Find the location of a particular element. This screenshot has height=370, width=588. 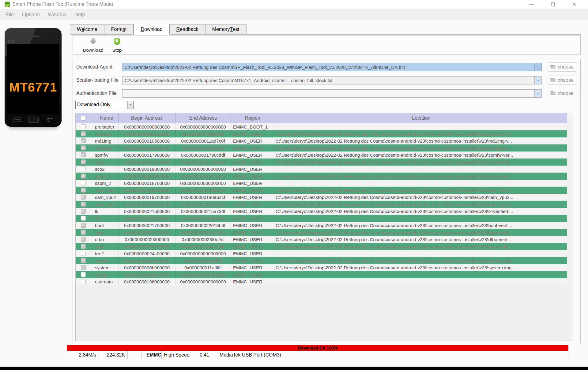

cell-begin-address: 0x000000005b000000 is located at coordinates (147, 267).